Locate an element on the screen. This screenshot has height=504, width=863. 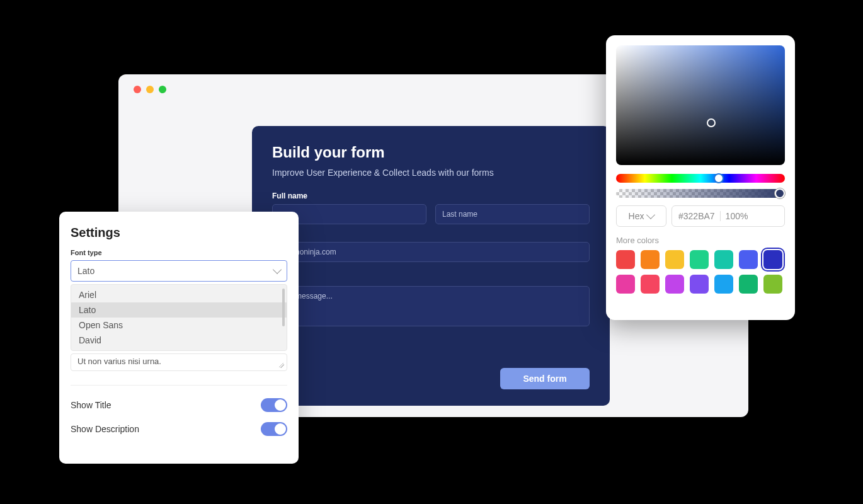
color-mode-select: Hex is located at coordinates (641, 216).